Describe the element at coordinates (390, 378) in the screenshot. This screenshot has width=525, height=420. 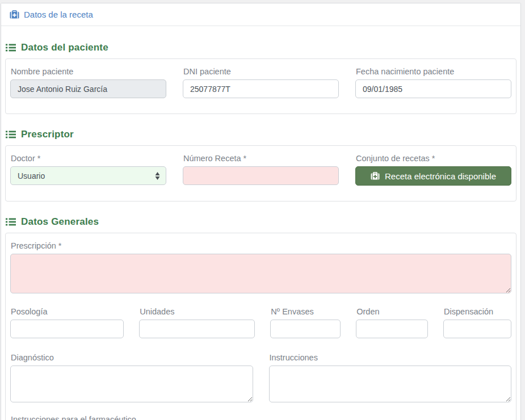
I see `instructions-group: Instrucciones` at that location.